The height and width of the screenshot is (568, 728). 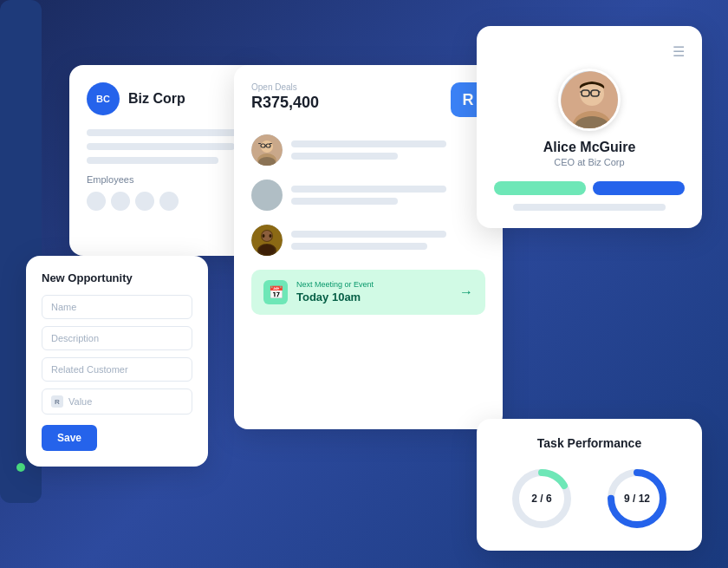 I want to click on r-badge: R, so click(x=57, y=402).